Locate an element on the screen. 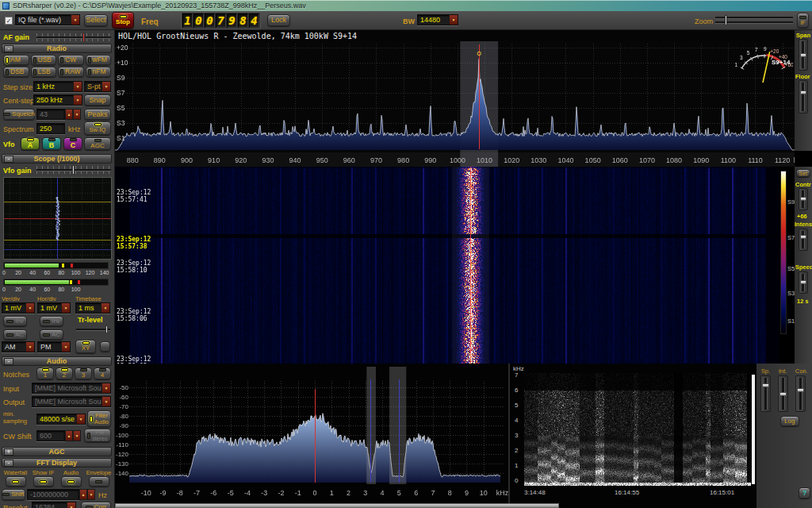 This screenshot has width=812, height=508. fft-toggle-audio is located at coordinates (71, 481).